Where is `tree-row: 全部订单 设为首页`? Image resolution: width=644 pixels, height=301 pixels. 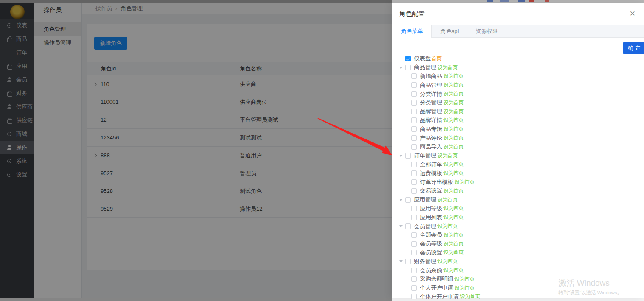
tree-row: 全部订单 设为首页 is located at coordinates (518, 164).